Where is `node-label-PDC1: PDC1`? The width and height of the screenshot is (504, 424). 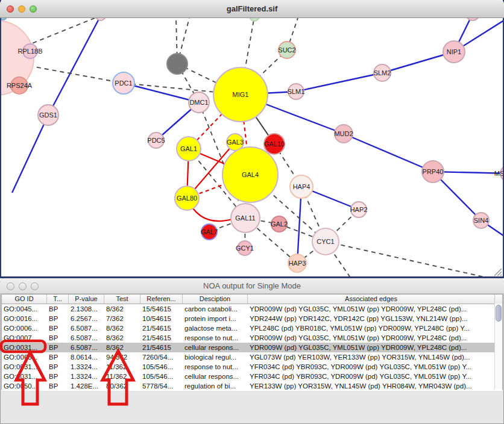
node-label-PDC1: PDC1 is located at coordinates (123, 83).